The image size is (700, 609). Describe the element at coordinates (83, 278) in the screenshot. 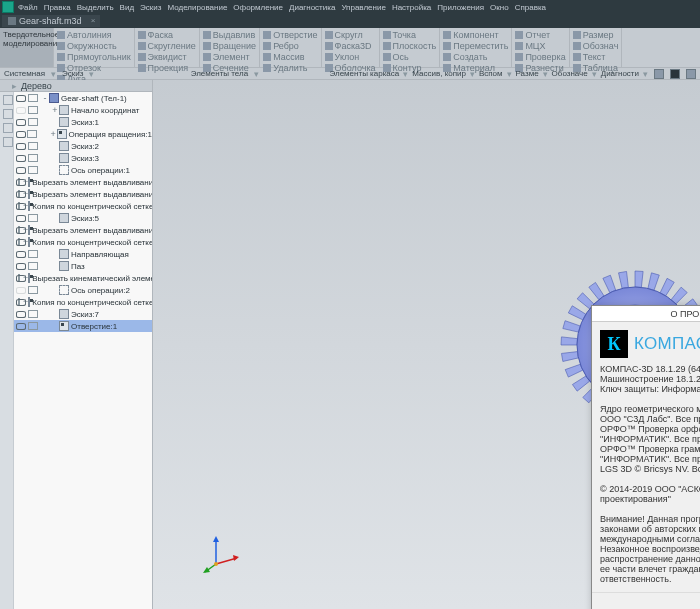

I see `tree-row: +Вырезать кинематический элемент` at that location.